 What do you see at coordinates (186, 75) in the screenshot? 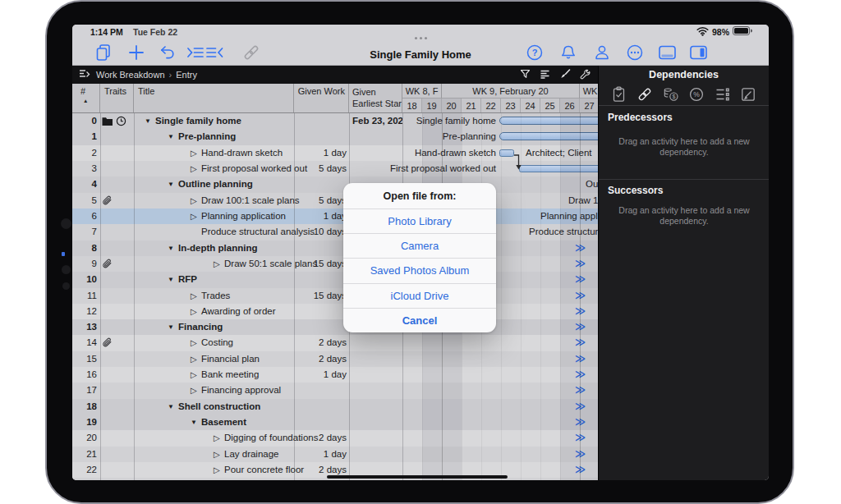
I see `breadcrumb-page: Entry` at bounding box center [186, 75].